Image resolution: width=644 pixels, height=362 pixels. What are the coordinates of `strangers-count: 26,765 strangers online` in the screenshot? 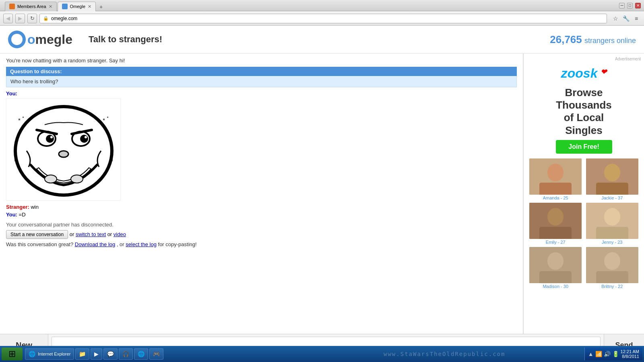 It's located at (593, 39).